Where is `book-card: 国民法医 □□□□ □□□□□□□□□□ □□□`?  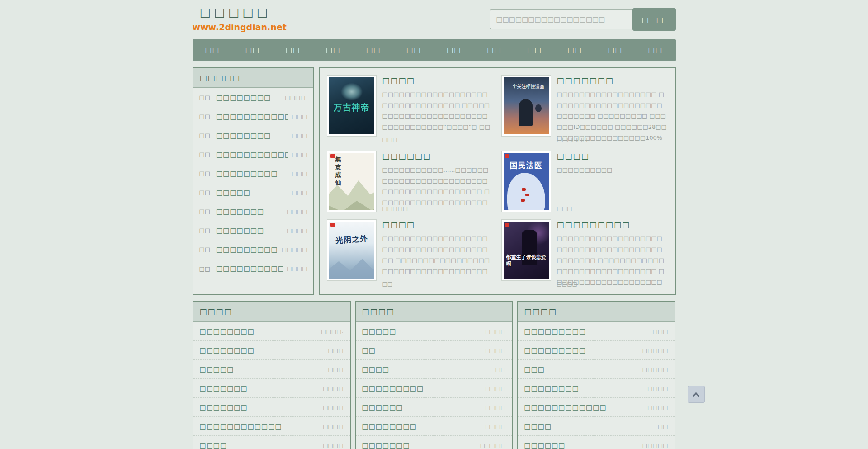 book-card: 国民法医 □□□□ □□□□□□□□□□ □□□ is located at coordinates (585, 181).